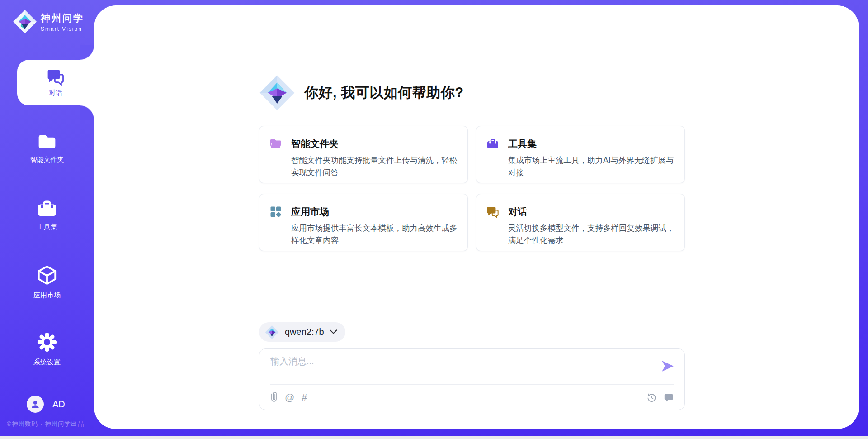 This screenshot has height=439, width=868. Describe the element at coordinates (48, 22) in the screenshot. I see `app-logo: 神州问学 Smart Vision` at that location.